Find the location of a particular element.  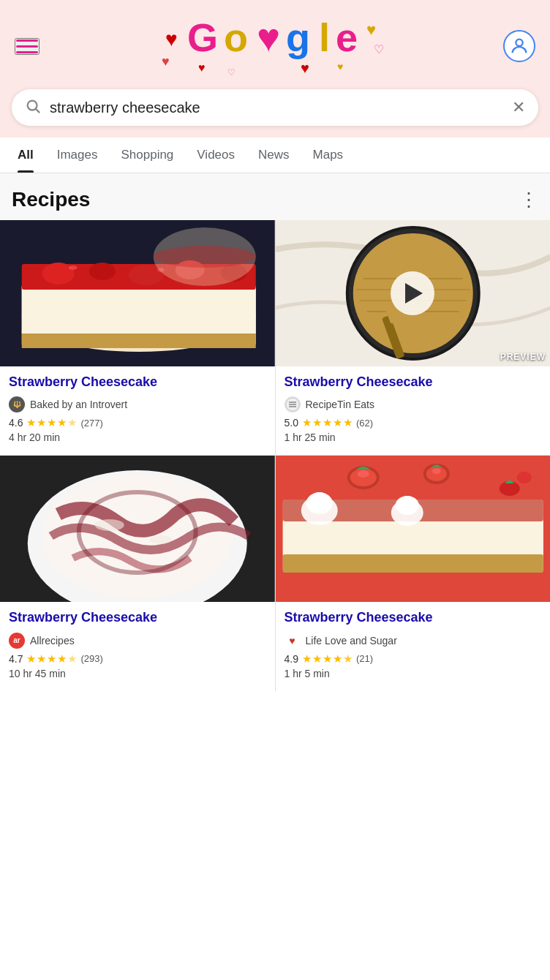

recipe-source-2: RecipeTin Eats is located at coordinates (413, 404).